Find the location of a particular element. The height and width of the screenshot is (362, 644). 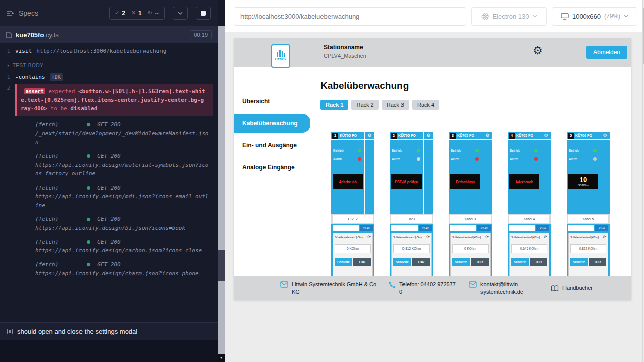

collapsed-test-title: should open and close the settings modal is located at coordinates (109, 331).